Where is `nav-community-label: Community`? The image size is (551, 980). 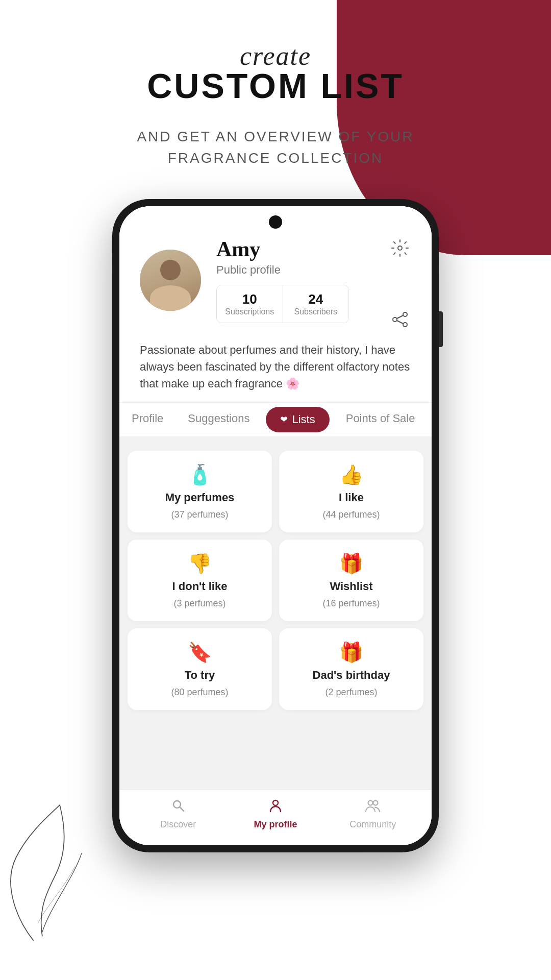
nav-community-label: Community is located at coordinates (372, 825).